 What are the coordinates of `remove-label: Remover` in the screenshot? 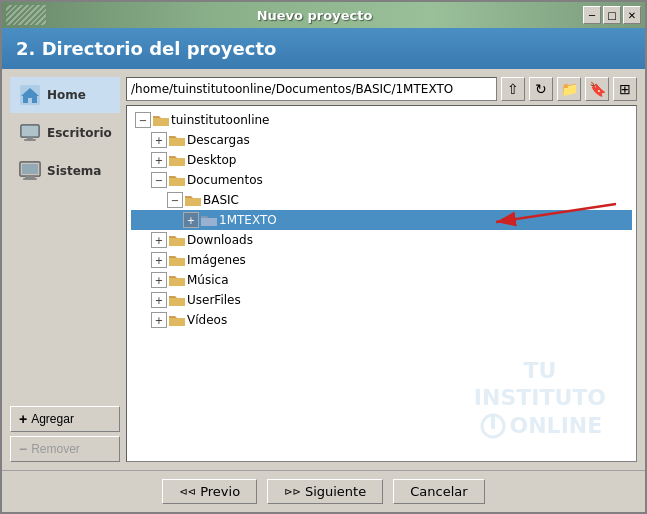 It's located at (56, 449).